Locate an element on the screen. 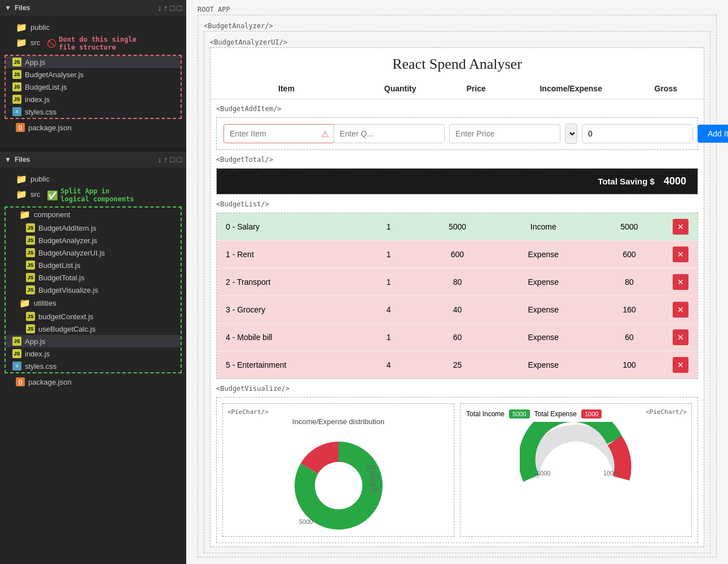 The height and width of the screenshot is (564, 728). total-saving-value: 4000 is located at coordinates (675, 182).